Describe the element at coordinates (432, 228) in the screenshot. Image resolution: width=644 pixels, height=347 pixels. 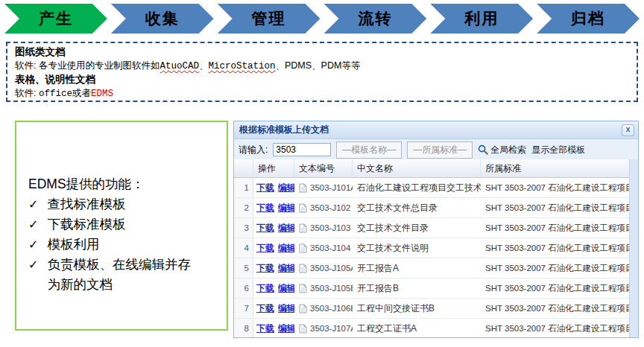
I see `table-row: 3 下载 编辑 3503-J103 交工技术文件目录 SHT 3503-2007…` at that location.